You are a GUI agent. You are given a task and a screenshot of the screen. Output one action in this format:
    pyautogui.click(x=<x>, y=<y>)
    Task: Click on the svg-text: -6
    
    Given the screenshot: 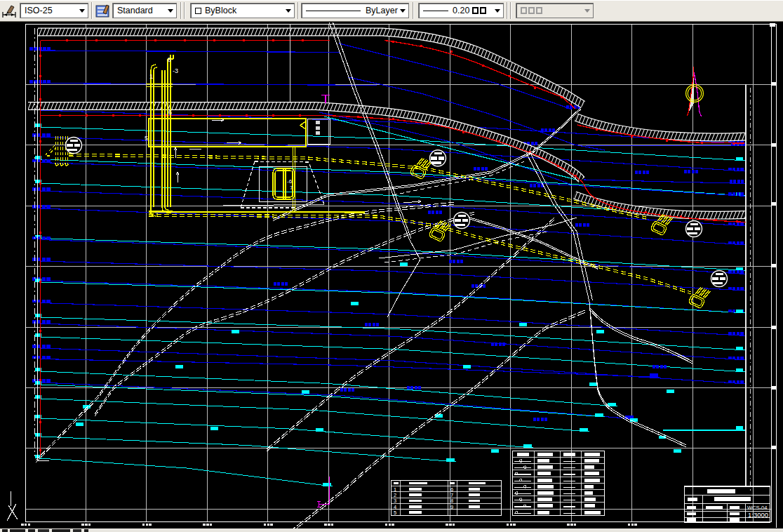 What is the action you would take?
    pyautogui.click(x=290, y=181)
    